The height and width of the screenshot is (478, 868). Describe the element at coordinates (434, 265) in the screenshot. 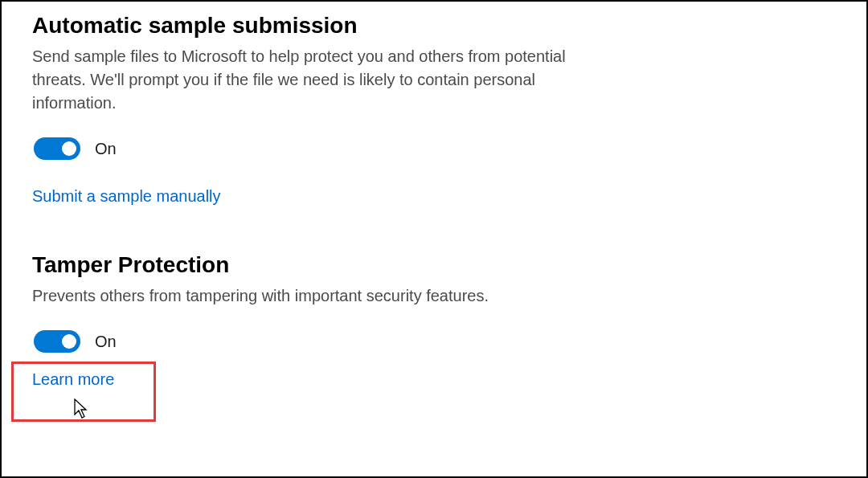

I see `section-title-tamper-protection: Tamper Protection` at that location.